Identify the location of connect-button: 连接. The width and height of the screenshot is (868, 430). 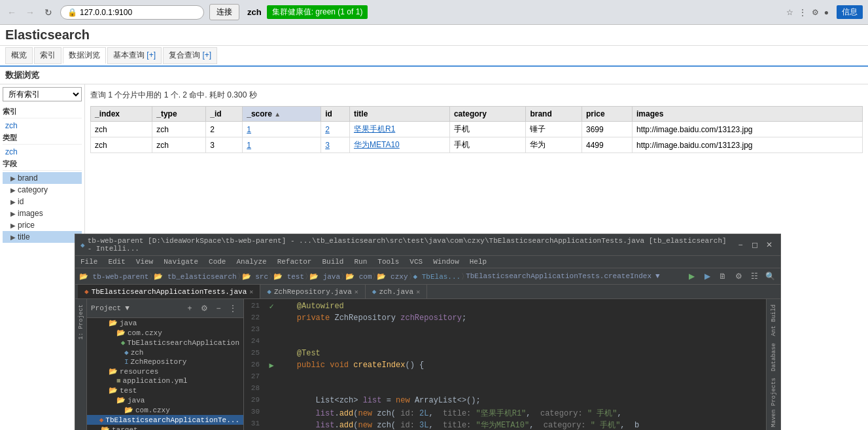
(224, 12).